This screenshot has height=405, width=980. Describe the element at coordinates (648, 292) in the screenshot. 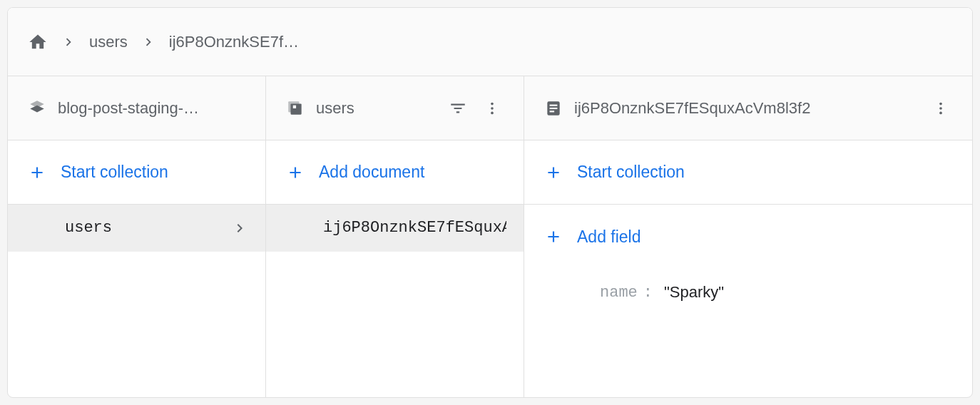

I see `field-colon: :` at that location.